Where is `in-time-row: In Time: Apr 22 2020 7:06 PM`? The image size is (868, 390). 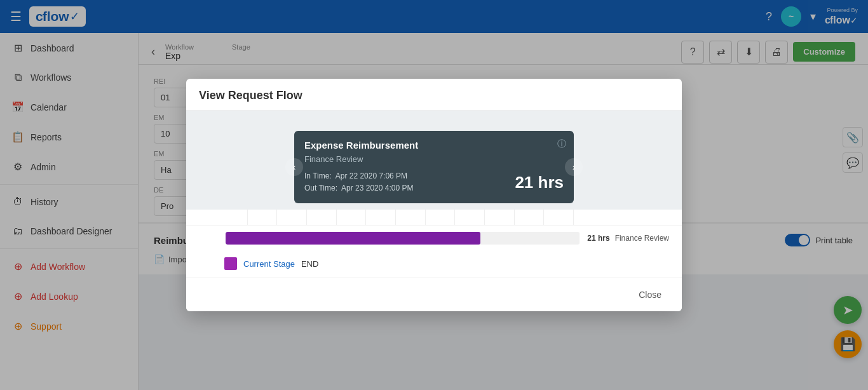
in-time-row: In Time: Apr 22 2020 7:06 PM is located at coordinates (358, 177).